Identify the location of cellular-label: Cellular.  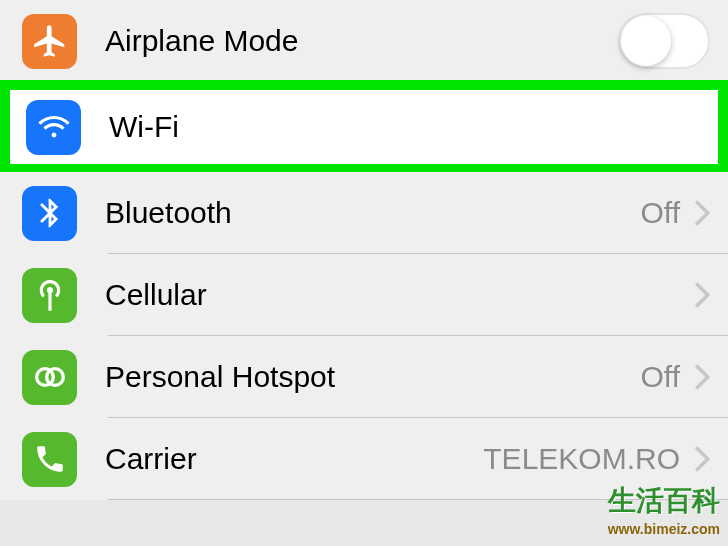
(398, 295).